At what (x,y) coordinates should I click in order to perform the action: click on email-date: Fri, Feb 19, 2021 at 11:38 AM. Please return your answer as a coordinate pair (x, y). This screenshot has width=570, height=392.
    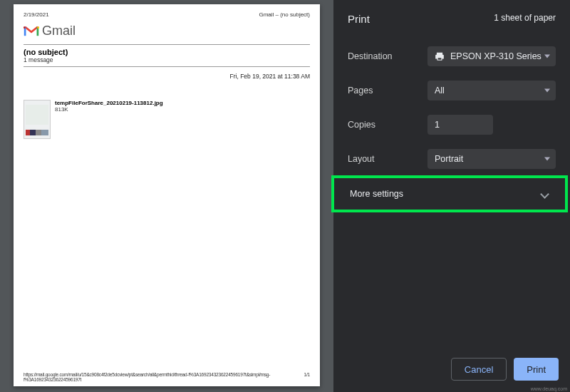
    Looking at the image, I should click on (167, 76).